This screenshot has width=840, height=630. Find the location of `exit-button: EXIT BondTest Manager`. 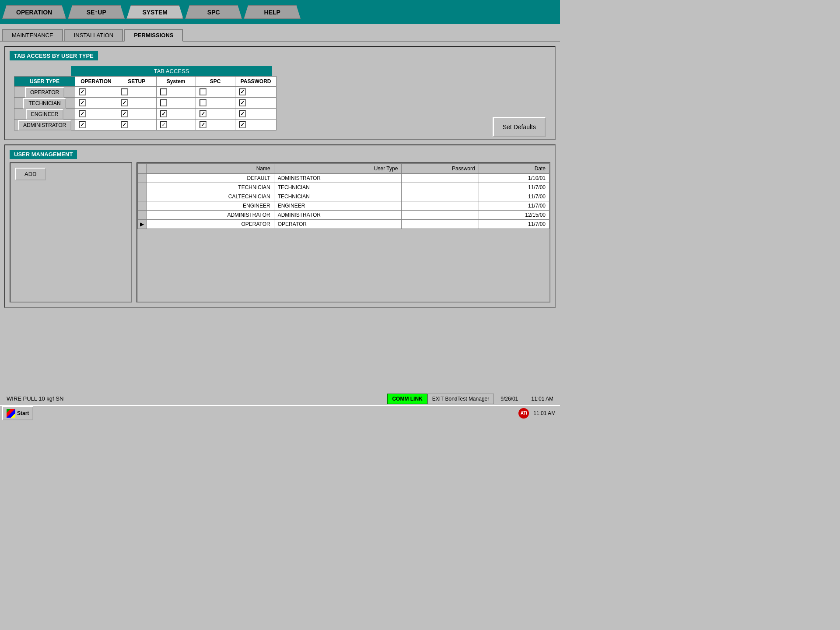

exit-button: EXIT BondTest Manager is located at coordinates (461, 399).